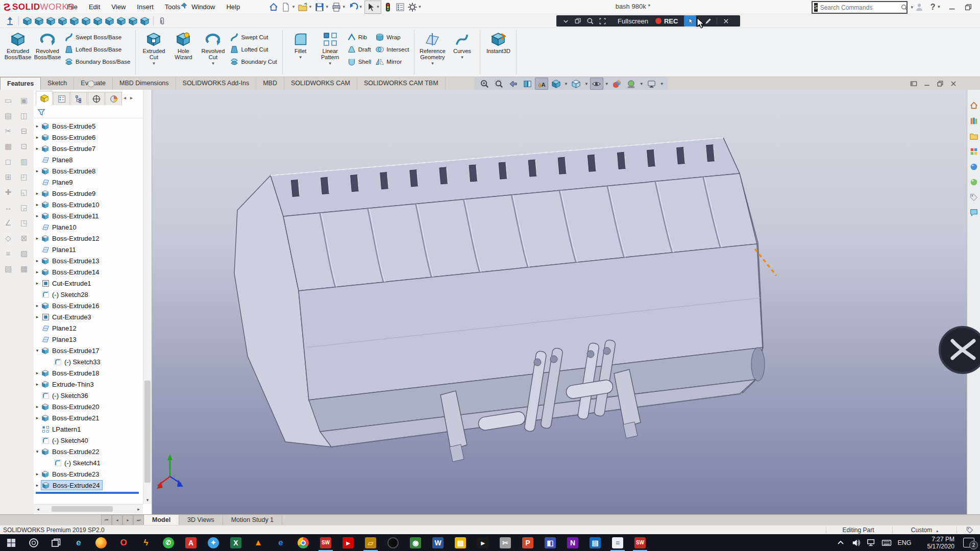 This screenshot has width=980, height=551. Describe the element at coordinates (183, 45) in the screenshot. I see `hole-wizard-button: Hole Wizard` at that location.